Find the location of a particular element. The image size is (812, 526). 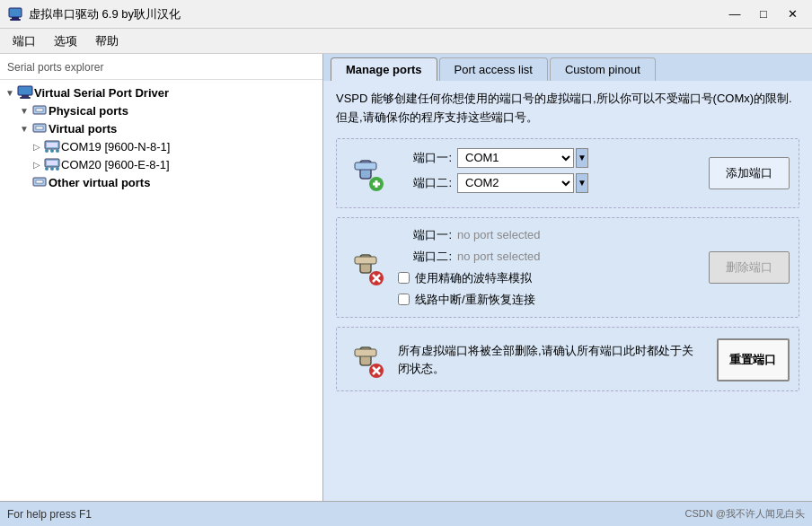

delete-section-inner: 端口一: no port selected 端口二: no port selec… is located at coordinates (568, 267).